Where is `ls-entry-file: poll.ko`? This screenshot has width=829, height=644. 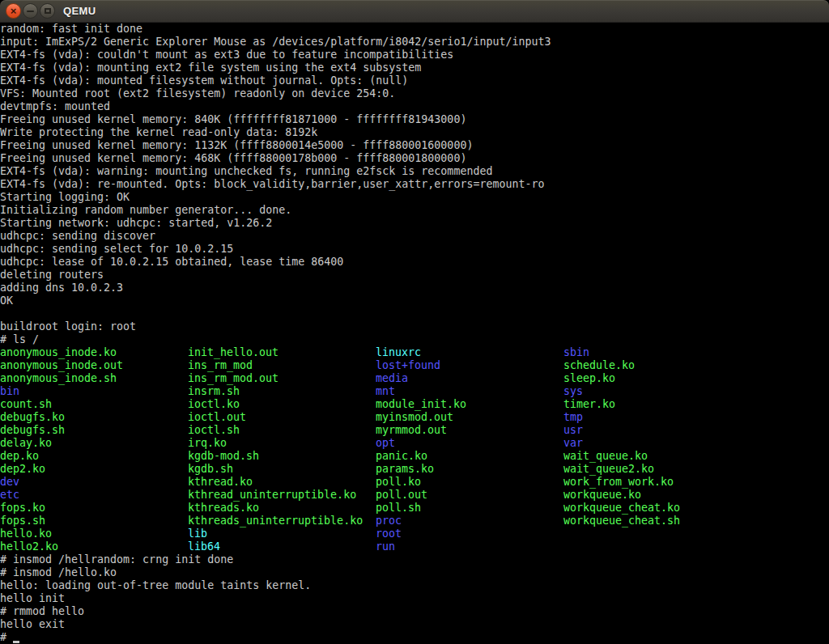 ls-entry-file: poll.ko is located at coordinates (470, 482).